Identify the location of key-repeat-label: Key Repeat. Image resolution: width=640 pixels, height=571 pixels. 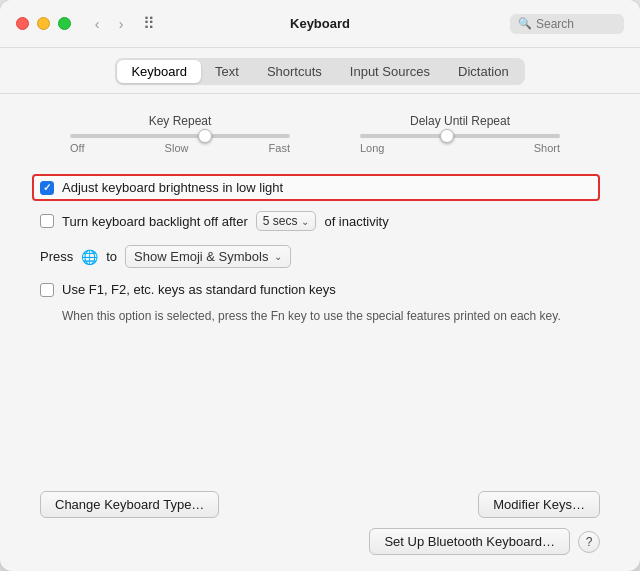
(180, 121).